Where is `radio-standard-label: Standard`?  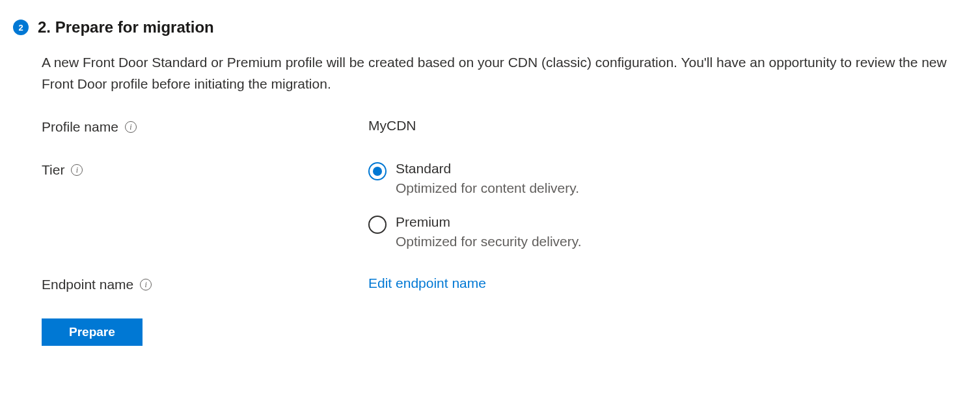
radio-standard-label: Standard is located at coordinates (487, 169).